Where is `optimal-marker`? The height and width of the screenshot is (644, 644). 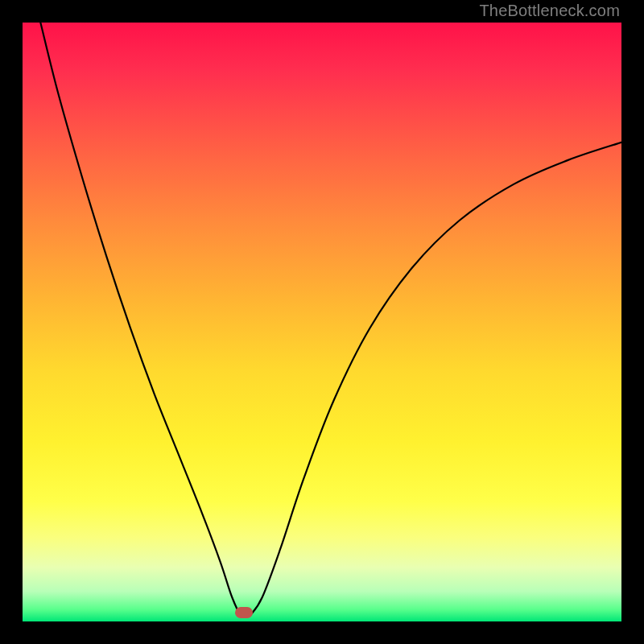 optimal-marker is located at coordinates (244, 613).